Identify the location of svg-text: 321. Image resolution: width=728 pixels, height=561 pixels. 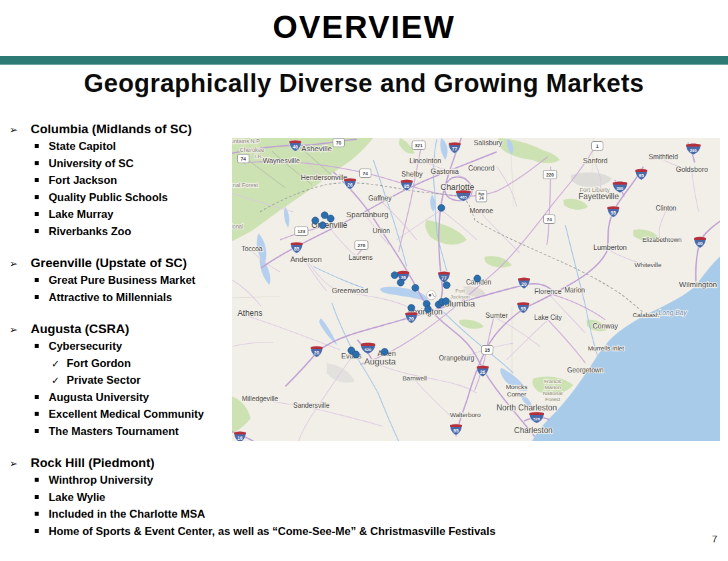
(419, 145).